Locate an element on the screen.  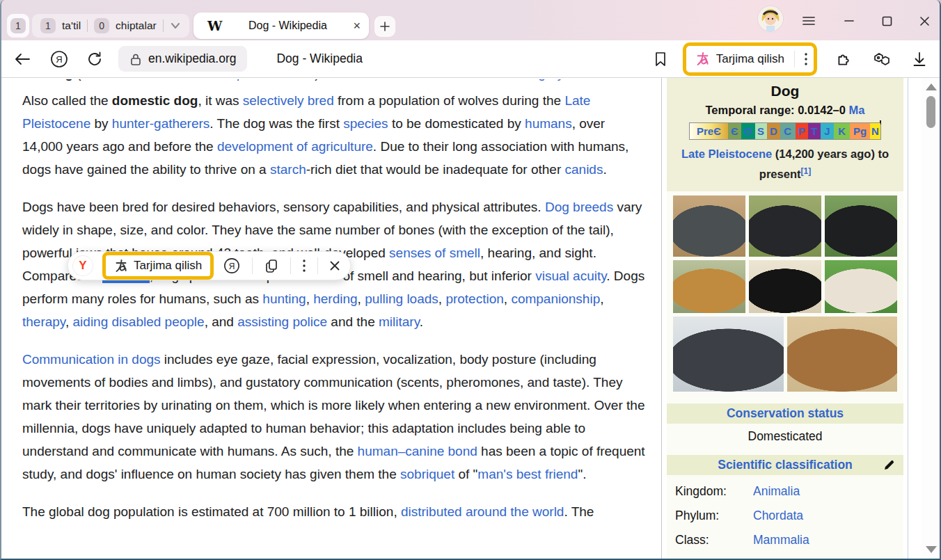
dog-photo-mudi-running is located at coordinates (709, 226).